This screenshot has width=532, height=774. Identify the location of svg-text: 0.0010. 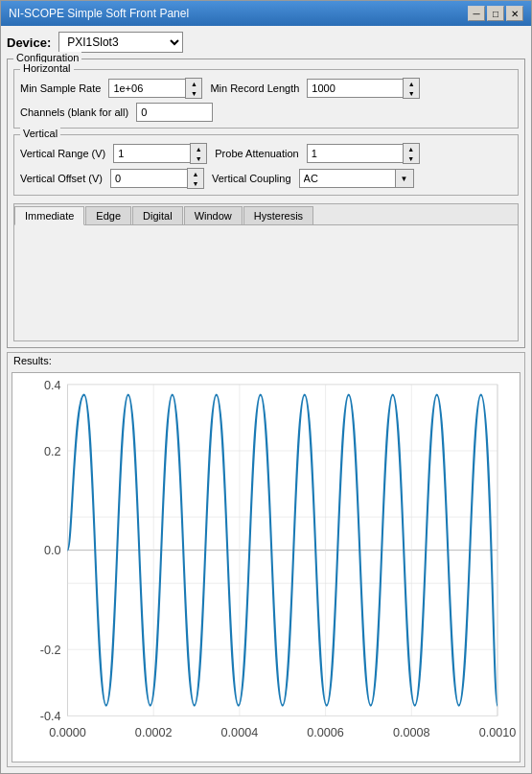
(498, 733).